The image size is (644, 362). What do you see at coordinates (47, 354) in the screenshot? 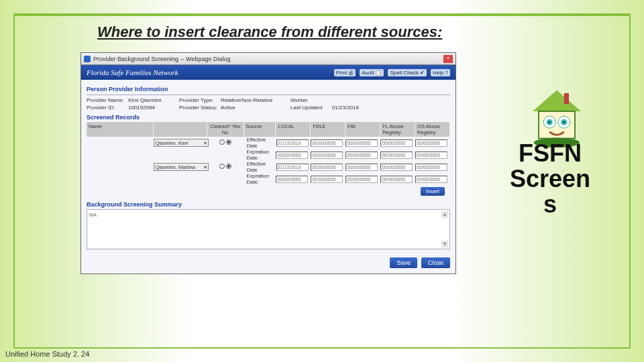
I see `footer-text: Unified Home Study 2. 24` at bounding box center [47, 354].